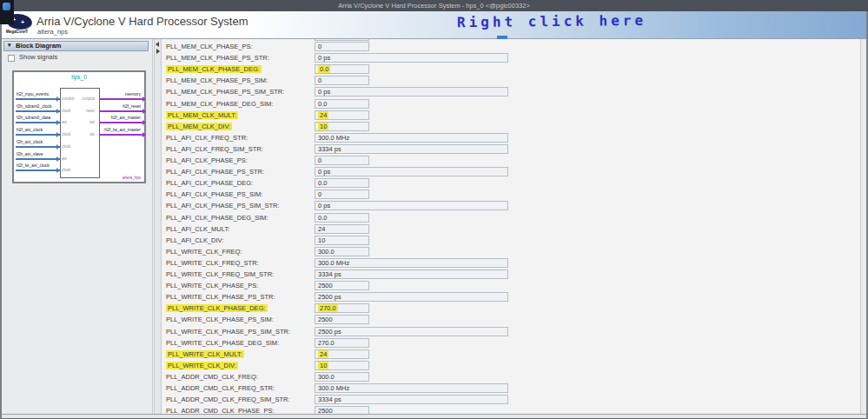  Describe the element at coordinates (220, 275) in the screenshot. I see `param-label: PLL_WRITE_CLK_FREQ_SIM_STR:` at that location.